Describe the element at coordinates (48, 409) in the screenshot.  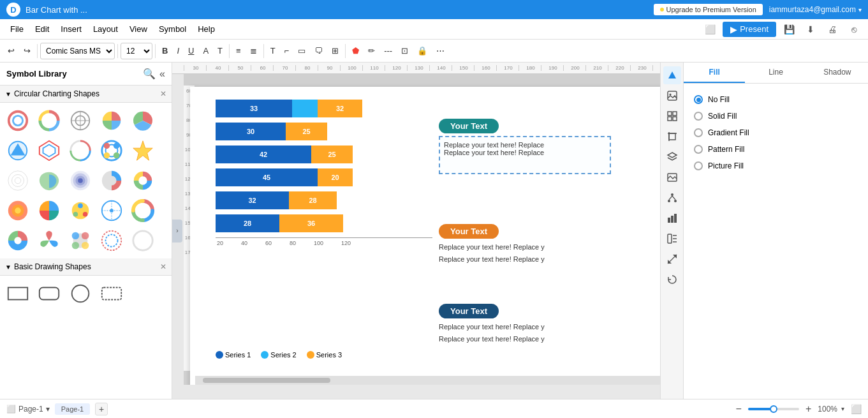
I see `page-dropdown-icon: ▾` at that location.